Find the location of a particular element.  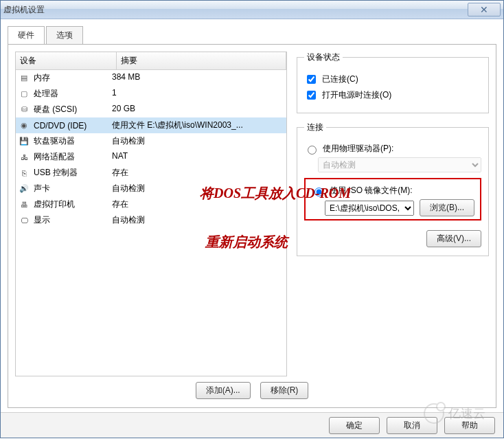

list-row: 🔊声卡自动检测 is located at coordinates (151, 188).